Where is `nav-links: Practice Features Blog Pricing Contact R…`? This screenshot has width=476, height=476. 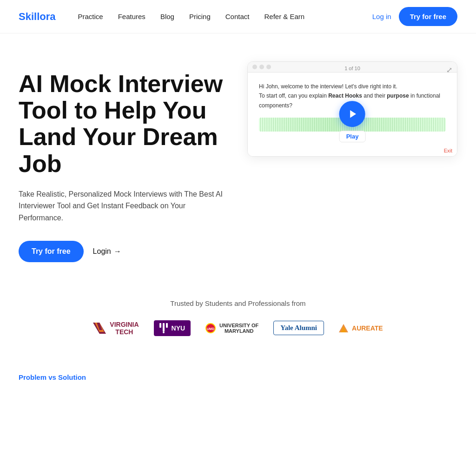
nav-links: Practice Features Blog Pricing Contact R… is located at coordinates (225, 17).